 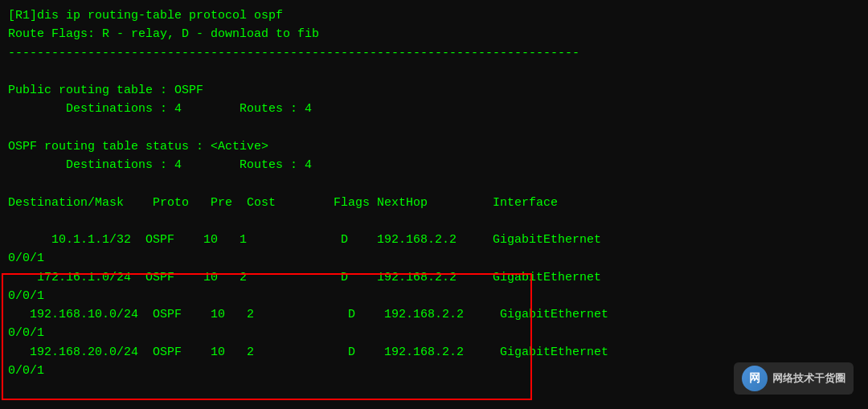 I want to click on terminal-line-2: Route Flags: R - relay, D - download to …, so click(x=434, y=34).